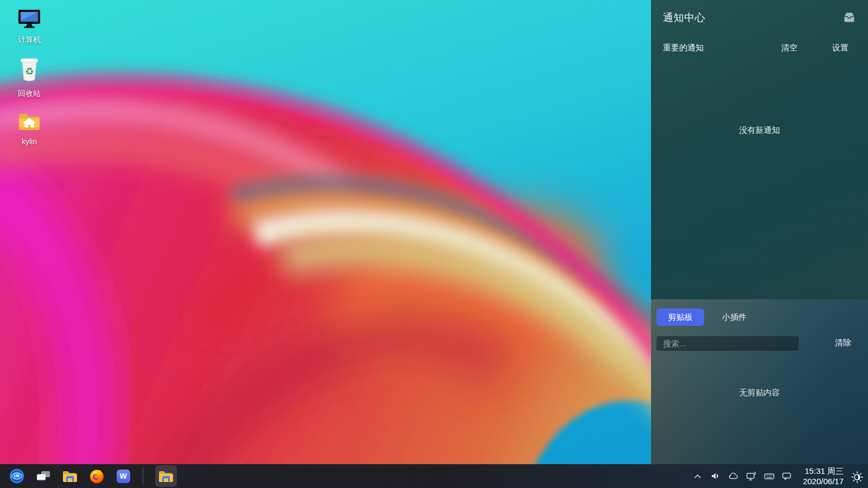 The height and width of the screenshot is (488, 868). I want to click on desktop-icon-label: kylin, so click(29, 142).